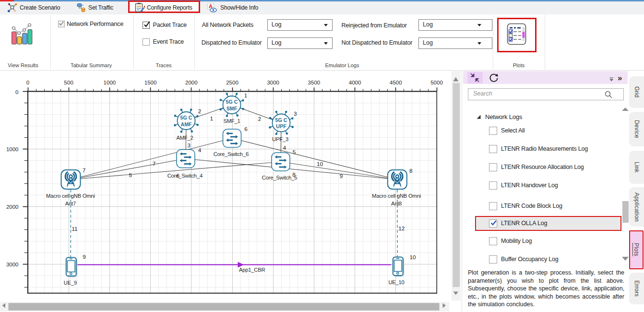 Image resolution: width=644 pixels, height=312 pixels. I want to click on svg-text: 5000, so click(437, 83).